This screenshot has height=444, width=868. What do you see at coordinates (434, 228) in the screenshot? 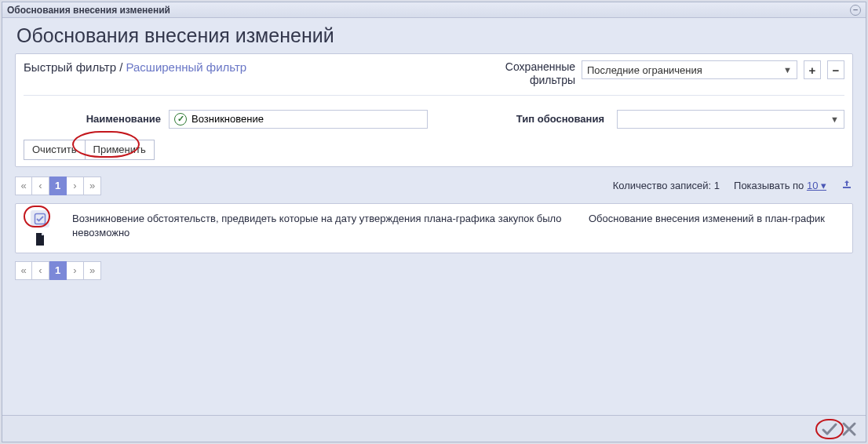
I see `data-grid: Возникновение обстоятельств, предвидеть …` at bounding box center [434, 228].